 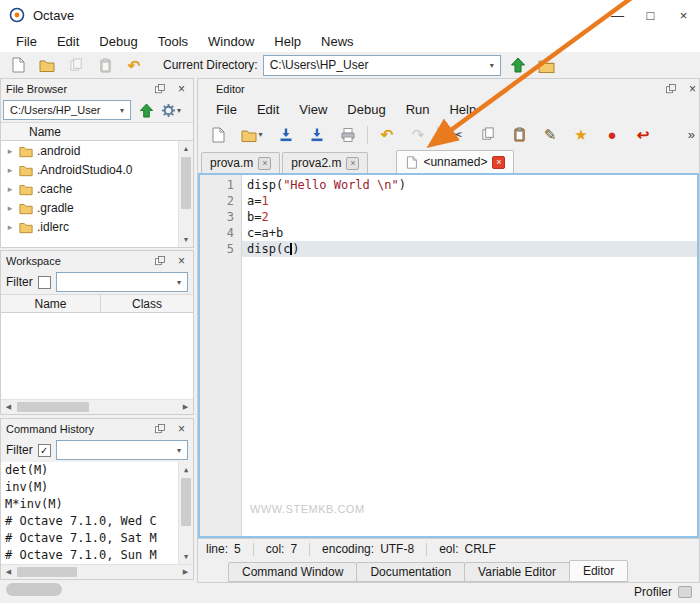 I want to click on editor-save-as-button, so click(x=317, y=135).